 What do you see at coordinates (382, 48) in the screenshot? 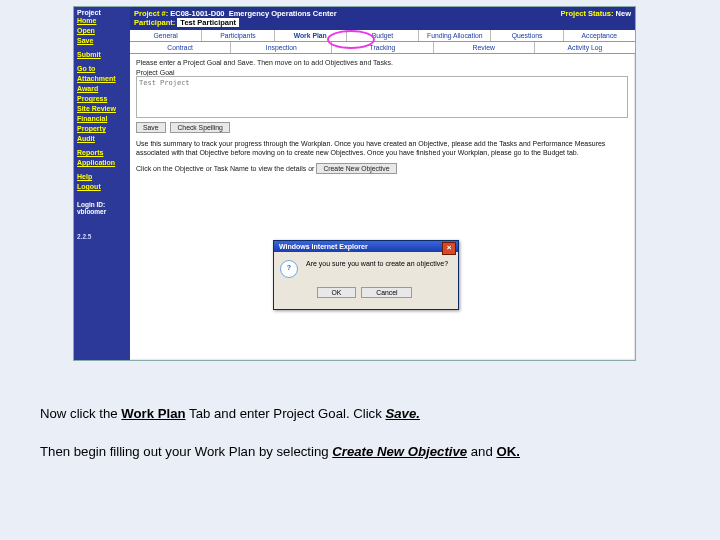
I see `tabs-row-2: Contract Inspection Tracking Review Acti…` at bounding box center [382, 48].